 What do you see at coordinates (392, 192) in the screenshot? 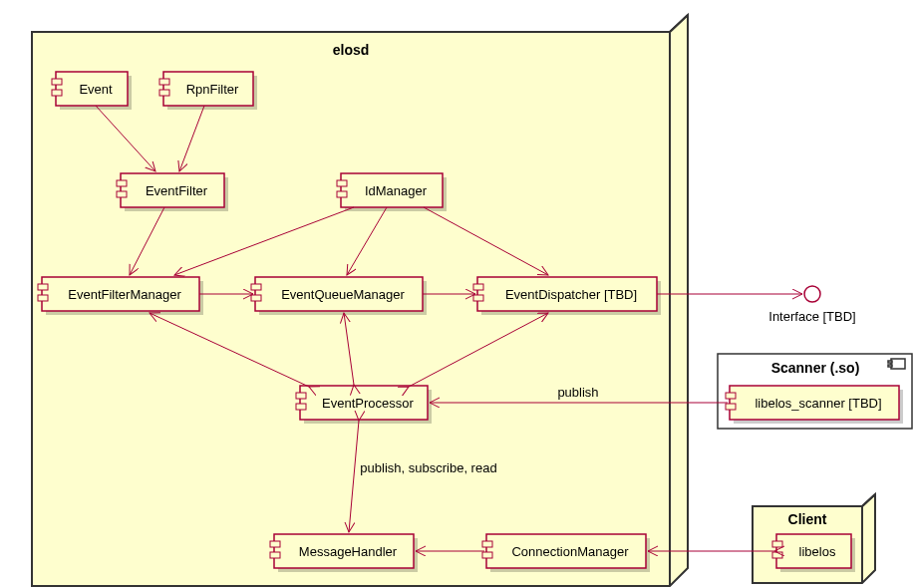
I see `component-idmanager: IdManager` at bounding box center [392, 192].